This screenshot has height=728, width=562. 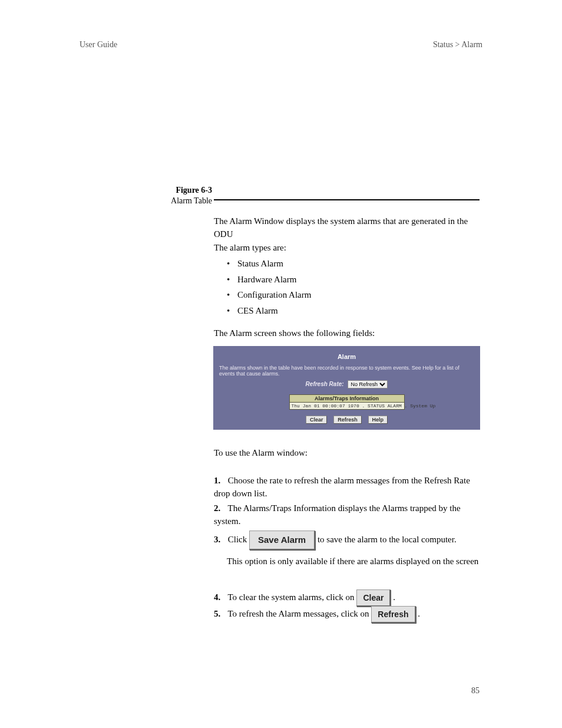 What do you see at coordinates (346, 453) in the screenshot?
I see `paragraph-howto-lead: To use the Alarm window:` at bounding box center [346, 453].